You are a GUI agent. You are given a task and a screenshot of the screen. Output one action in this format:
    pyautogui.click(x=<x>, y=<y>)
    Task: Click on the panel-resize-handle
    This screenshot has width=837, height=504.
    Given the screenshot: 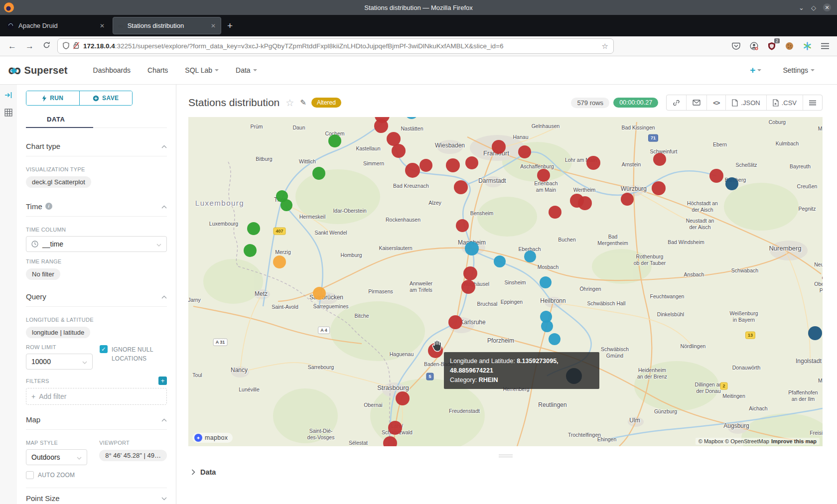 What is the action you would take?
    pyautogui.click(x=505, y=456)
    